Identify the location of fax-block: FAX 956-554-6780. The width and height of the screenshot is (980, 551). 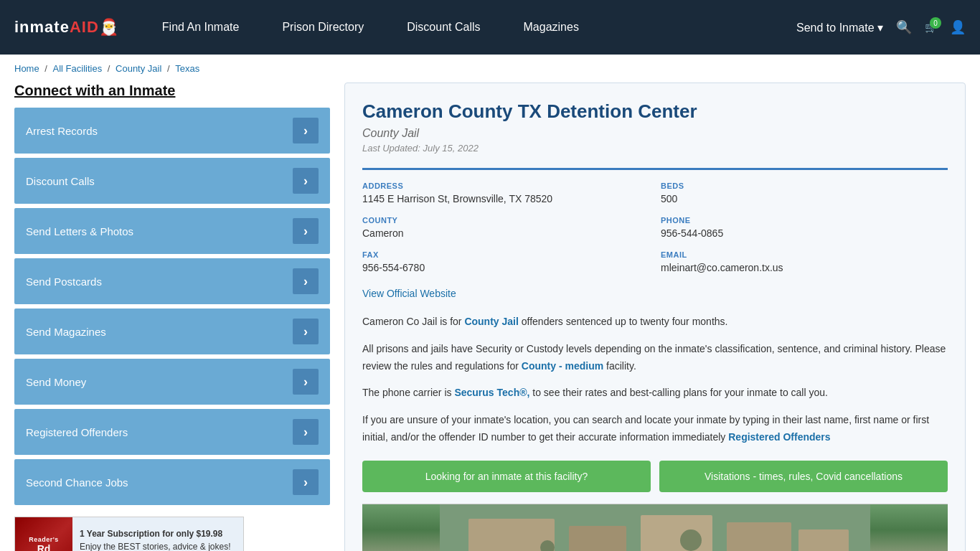
(506, 262).